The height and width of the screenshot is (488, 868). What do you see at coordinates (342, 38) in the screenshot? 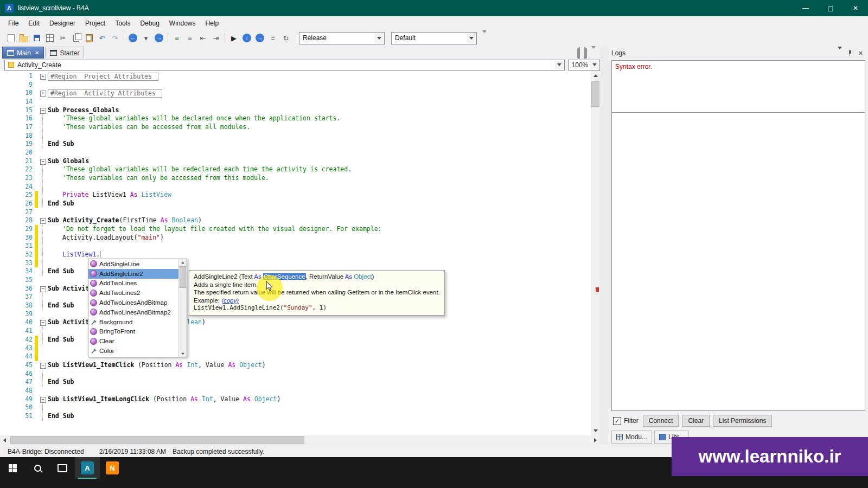
I see `release-mode-combo: Release` at bounding box center [342, 38].